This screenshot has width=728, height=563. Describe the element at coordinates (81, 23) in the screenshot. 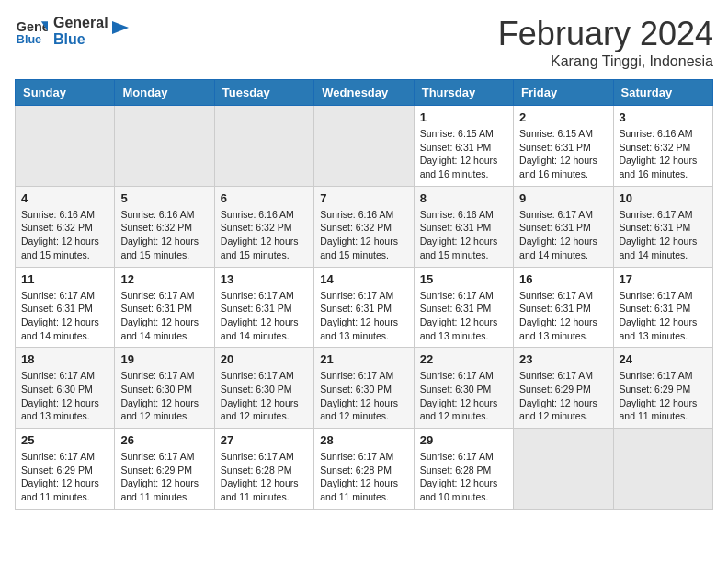

I see `logo-general: General` at that location.